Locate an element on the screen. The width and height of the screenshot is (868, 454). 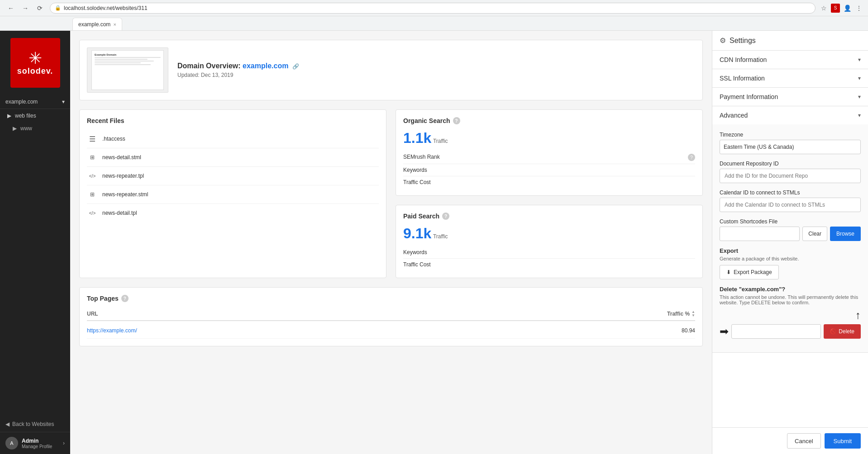
paid-traffic-cost-row: Traffic Cost is located at coordinates (549, 265).